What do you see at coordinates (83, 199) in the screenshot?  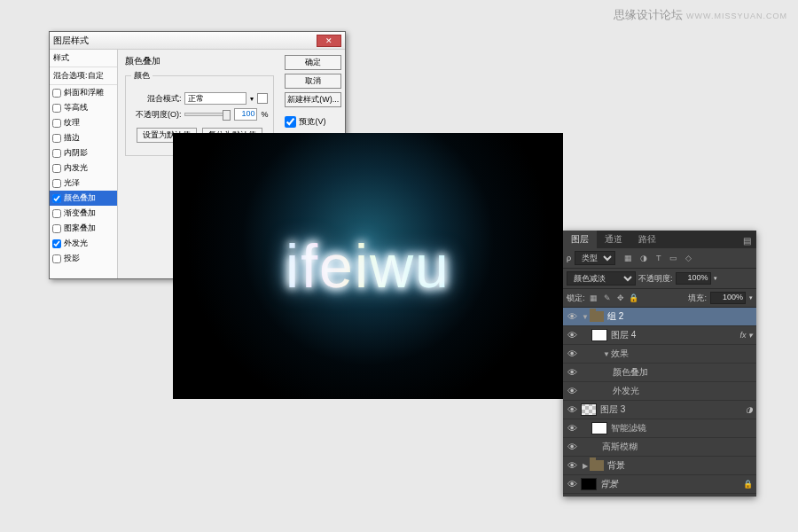 I see `style-row-颜色叠加: 颜色叠加` at bounding box center [83, 199].